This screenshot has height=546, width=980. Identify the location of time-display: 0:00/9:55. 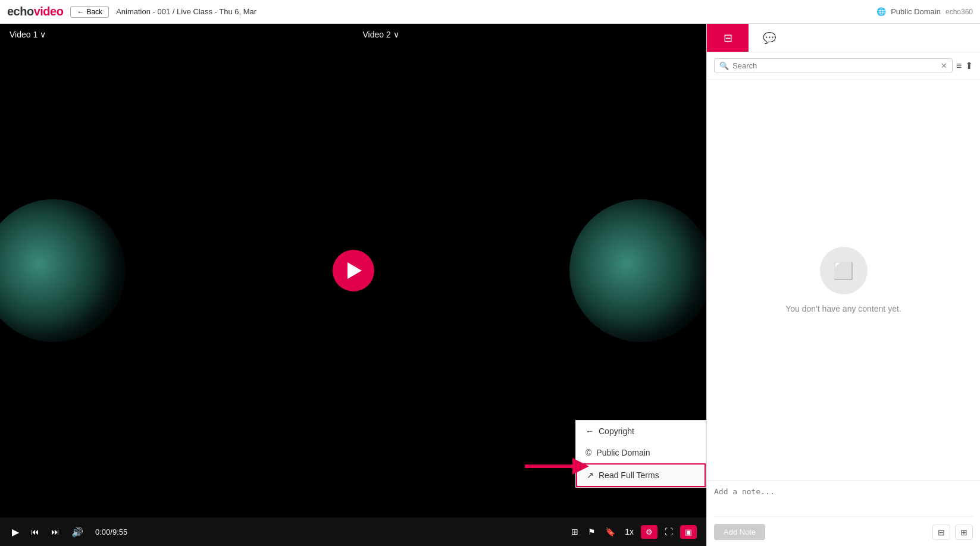
(111, 532).